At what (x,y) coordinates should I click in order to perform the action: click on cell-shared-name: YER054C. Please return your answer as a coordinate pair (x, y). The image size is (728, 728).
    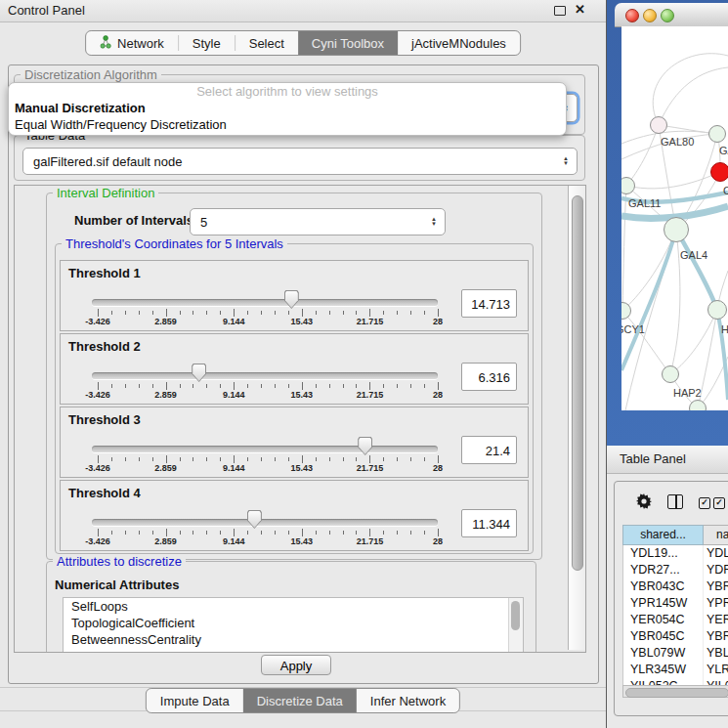
    Looking at the image, I should click on (664, 620).